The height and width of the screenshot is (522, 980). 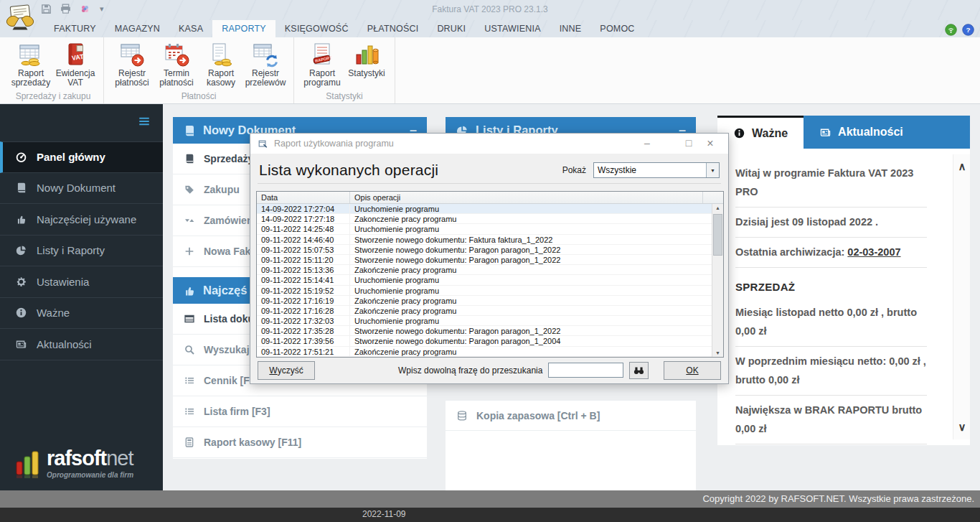 What do you see at coordinates (710, 144) in the screenshot?
I see `dialog-close-button: ×` at bounding box center [710, 144].